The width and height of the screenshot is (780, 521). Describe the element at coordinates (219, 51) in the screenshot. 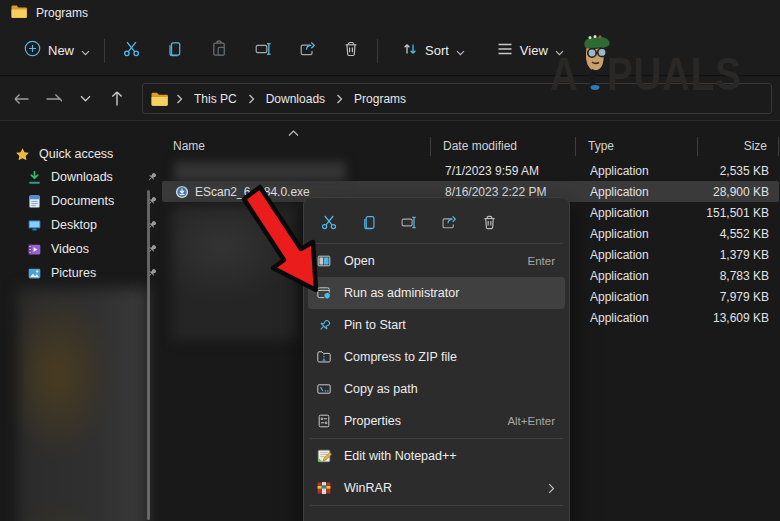

I see `clipboard-paste-icon` at that location.